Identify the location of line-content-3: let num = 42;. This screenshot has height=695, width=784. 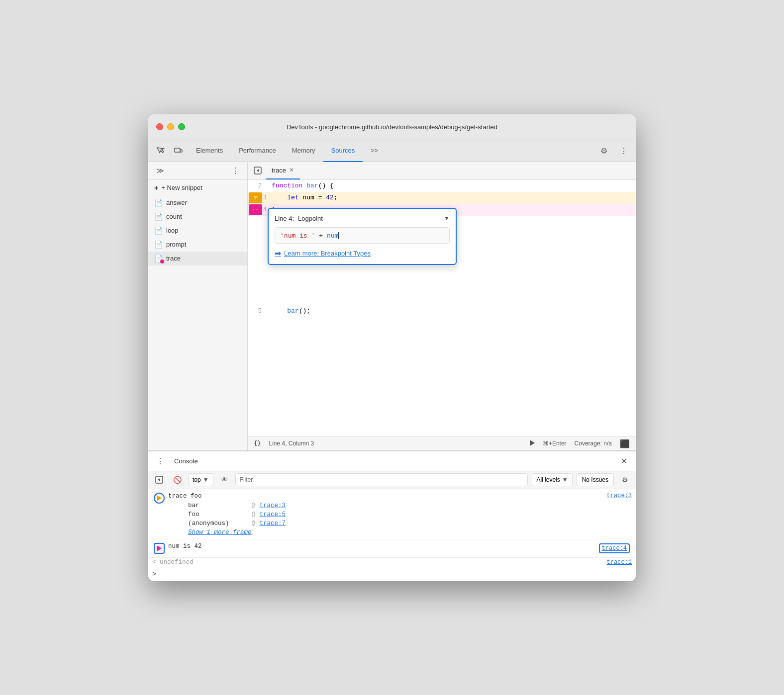
(452, 198).